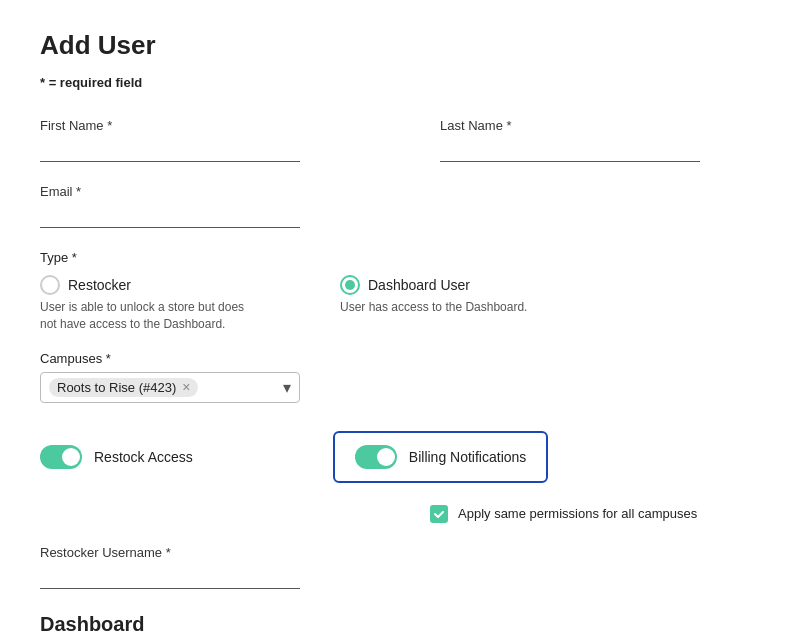  I want to click on billing-notifications-toggle-item: Billing Notifications, so click(441, 457).